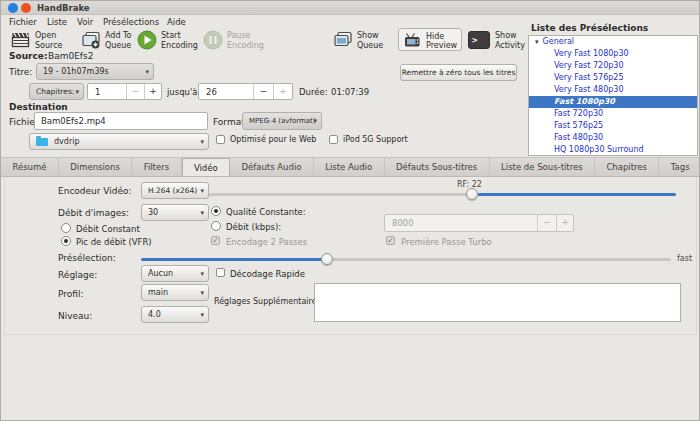 This screenshot has width=700, height=421. What do you see at coordinates (96, 167) in the screenshot?
I see `tab-dimensions: Dimensions` at bounding box center [96, 167].